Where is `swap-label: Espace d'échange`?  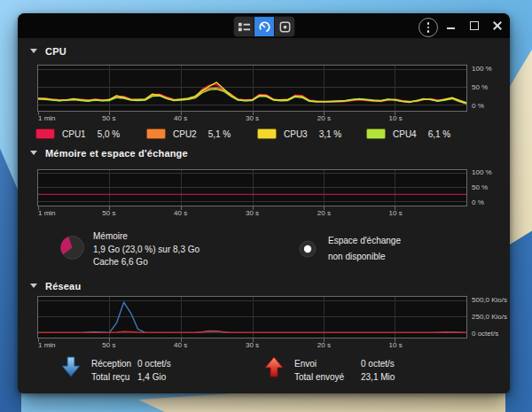 swap-label: Espace d'échange is located at coordinates (364, 241).